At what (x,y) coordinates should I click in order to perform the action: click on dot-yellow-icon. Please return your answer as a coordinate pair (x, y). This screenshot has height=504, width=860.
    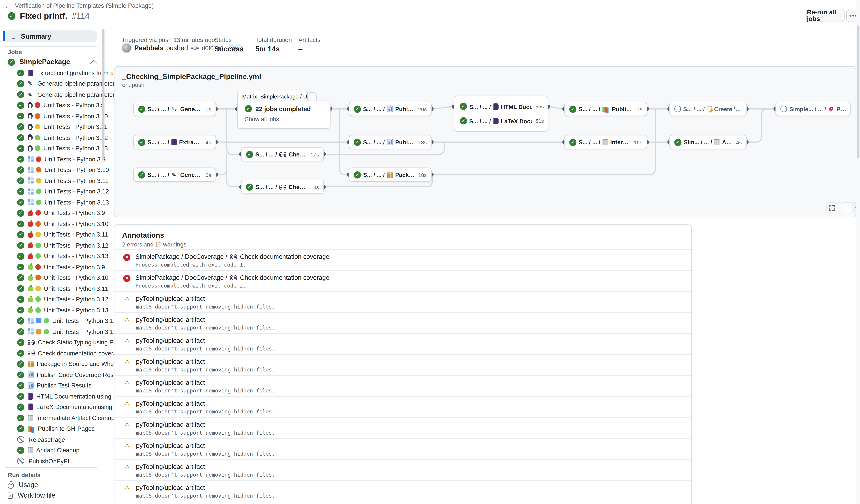
    Looking at the image, I should click on (39, 181).